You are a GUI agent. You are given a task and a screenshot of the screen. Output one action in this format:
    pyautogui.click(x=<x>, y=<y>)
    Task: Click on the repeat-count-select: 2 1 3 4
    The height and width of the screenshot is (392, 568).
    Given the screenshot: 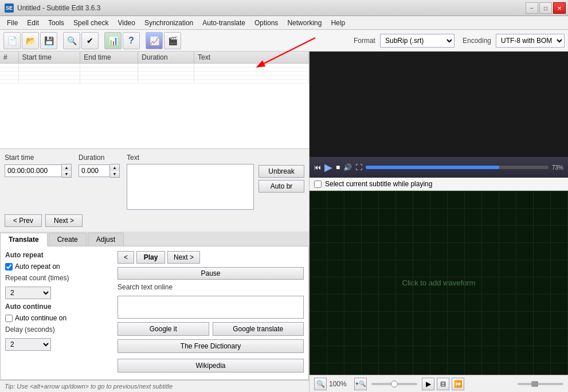 What is the action you would take?
    pyautogui.click(x=28, y=293)
    